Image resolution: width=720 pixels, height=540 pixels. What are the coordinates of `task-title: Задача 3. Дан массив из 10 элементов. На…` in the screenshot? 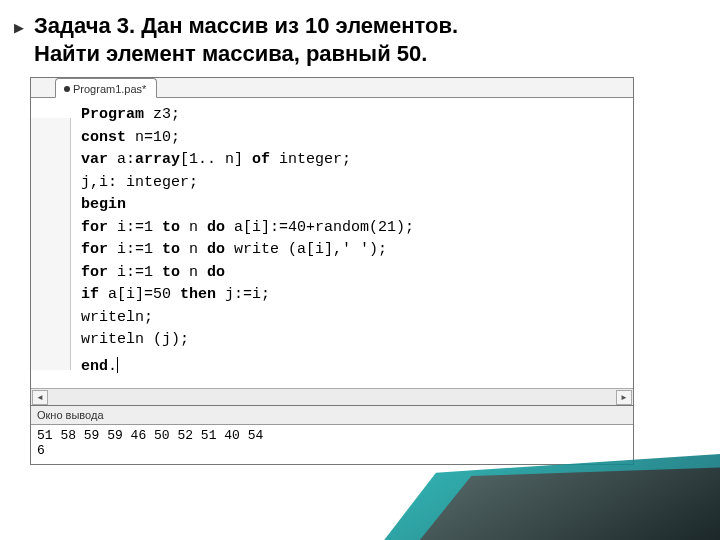 It's located at (367, 40).